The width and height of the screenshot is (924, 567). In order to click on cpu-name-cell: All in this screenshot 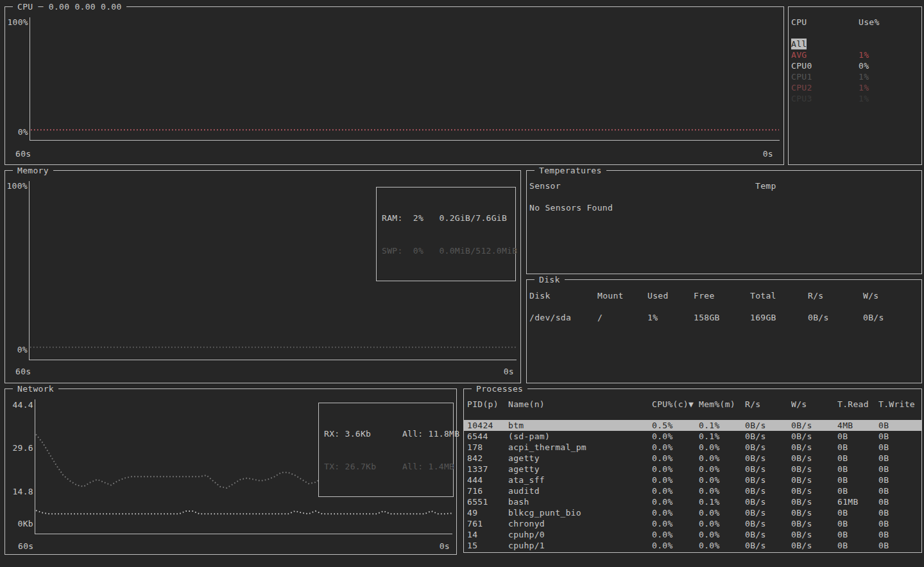, I will do `click(825, 44)`.